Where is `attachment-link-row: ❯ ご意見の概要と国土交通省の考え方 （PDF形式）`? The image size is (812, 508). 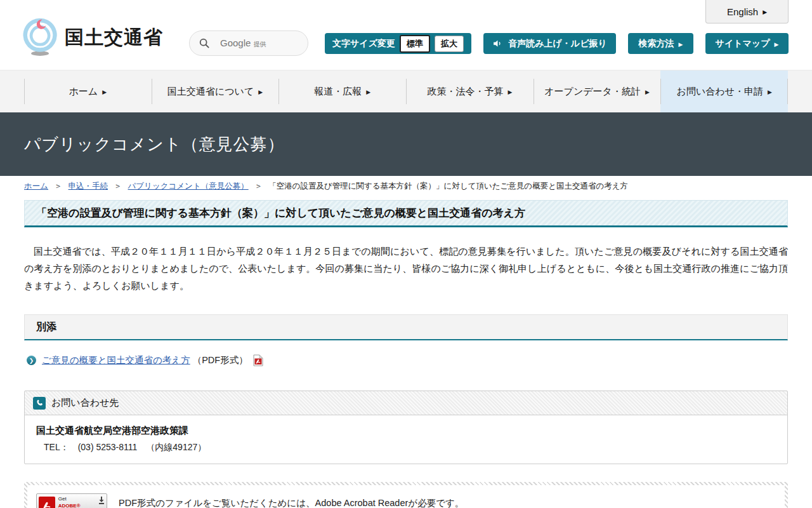 attachment-link-row: ❯ ご意見の概要と国土交通省の考え方 （PDF形式） is located at coordinates (407, 361).